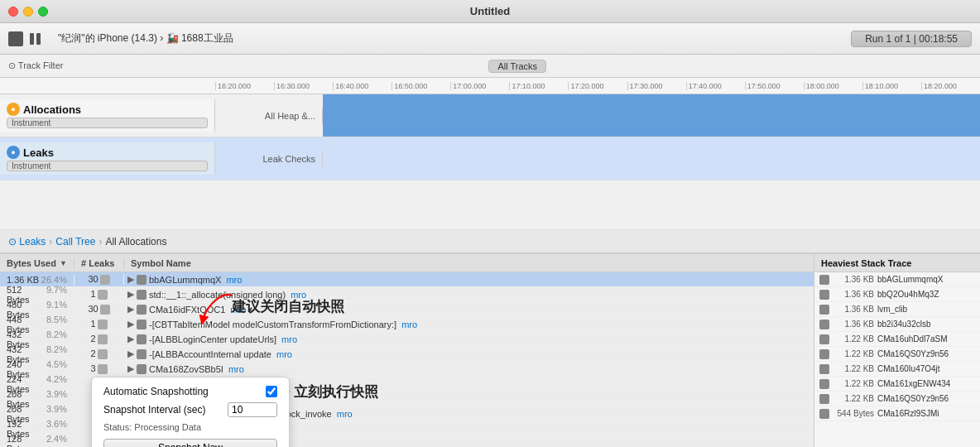 The height and width of the screenshot is (447, 980). Describe the element at coordinates (407, 295) in the screenshot. I see `table-row: 512 Bytes 9.7% 1 ▶ std::__1::_allocate(u…` at that location.